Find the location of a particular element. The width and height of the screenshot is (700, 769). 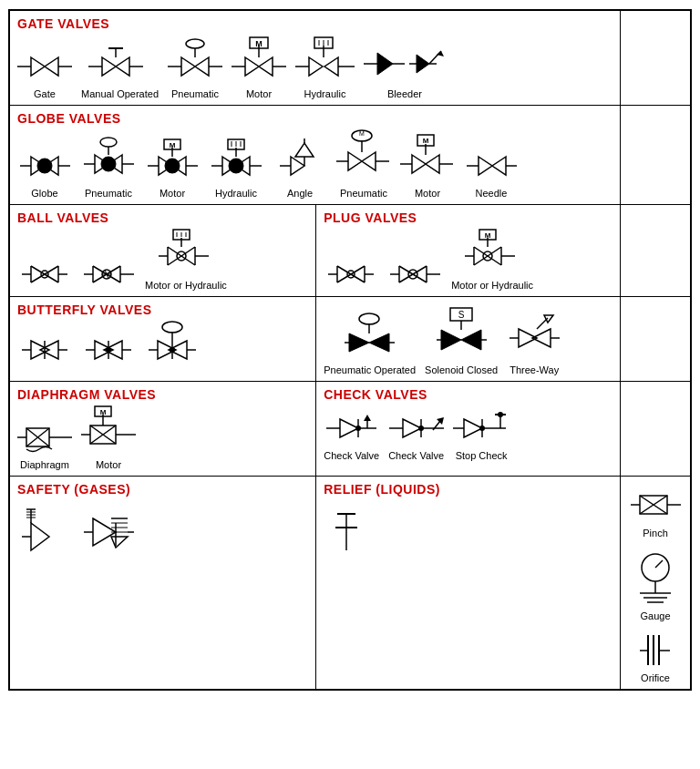

three-way-label: Three-Way is located at coordinates (534, 370).